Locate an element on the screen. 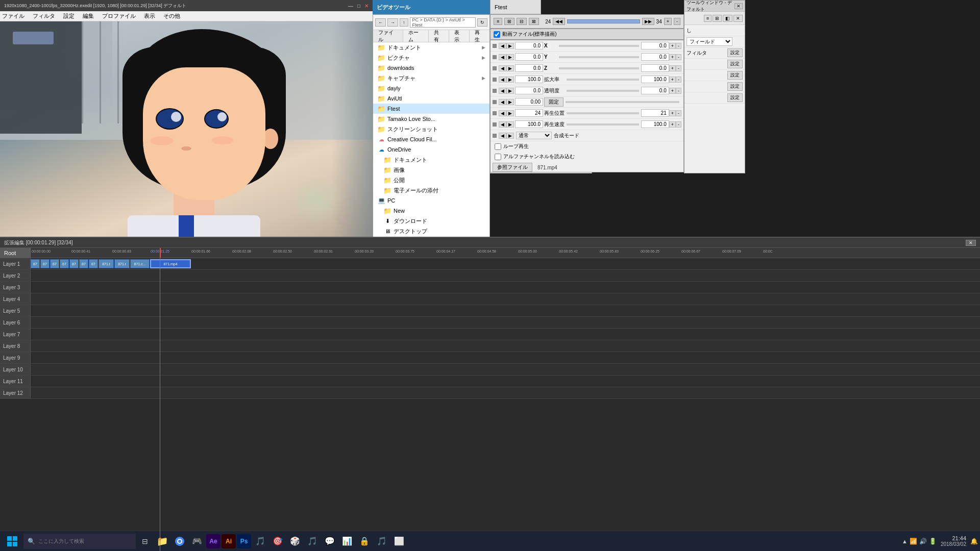  tree-item-desktop: 🖥デスクトップ is located at coordinates (431, 231).